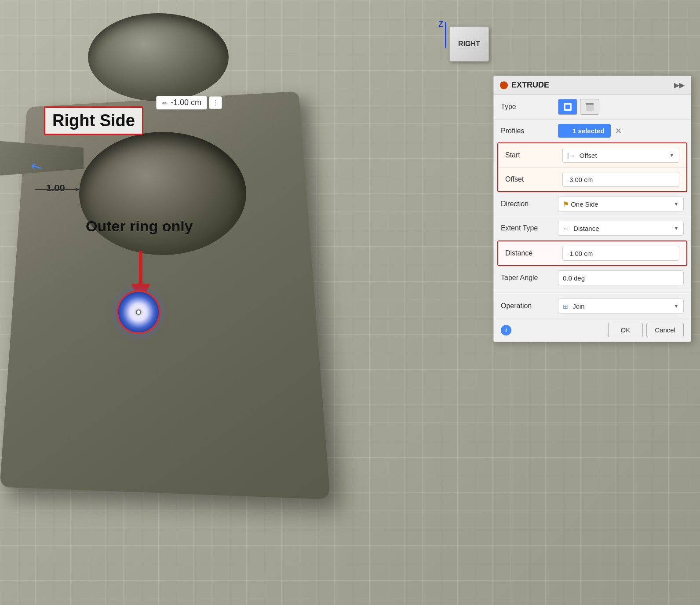  What do you see at coordinates (139, 312) in the screenshot?
I see `circle-target-center` at bounding box center [139, 312].